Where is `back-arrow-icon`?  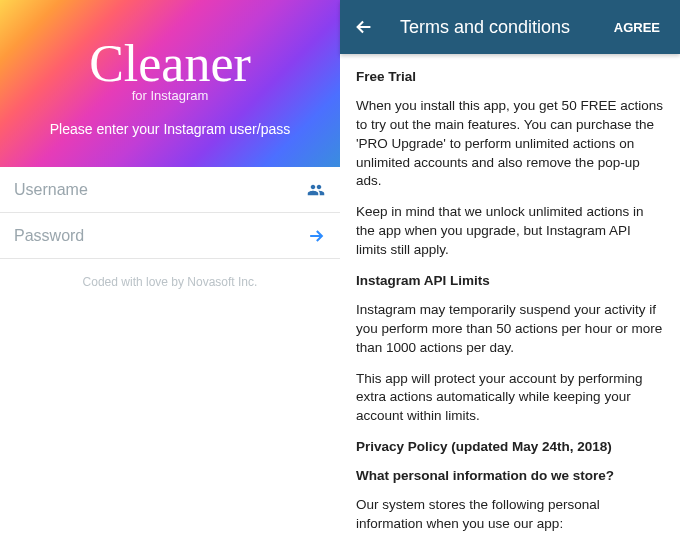
back-arrow-icon is located at coordinates (364, 27).